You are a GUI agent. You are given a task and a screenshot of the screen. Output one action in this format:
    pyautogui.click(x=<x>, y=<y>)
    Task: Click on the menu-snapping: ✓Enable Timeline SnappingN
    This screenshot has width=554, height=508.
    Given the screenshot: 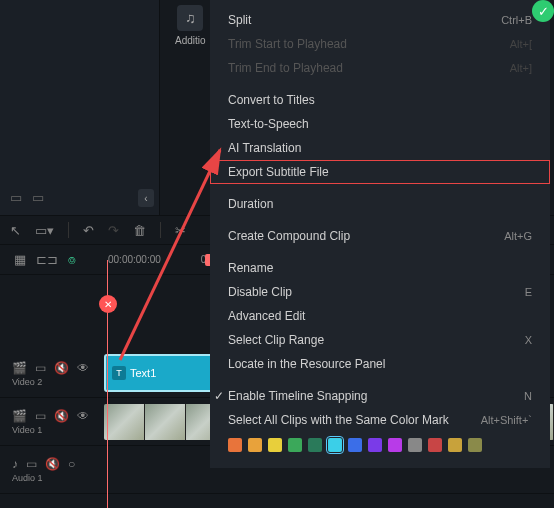 What is the action you would take?
    pyautogui.click(x=380, y=396)
    